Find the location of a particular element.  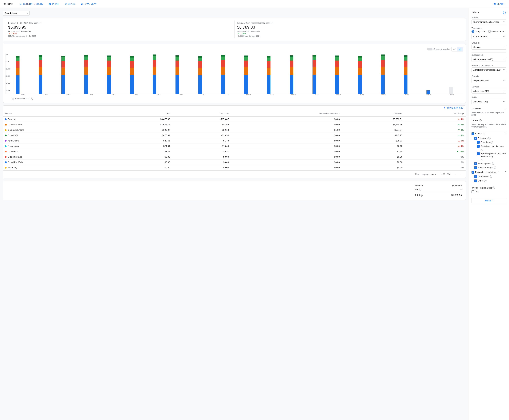

tax-help-icon: ? is located at coordinates (420, 190).